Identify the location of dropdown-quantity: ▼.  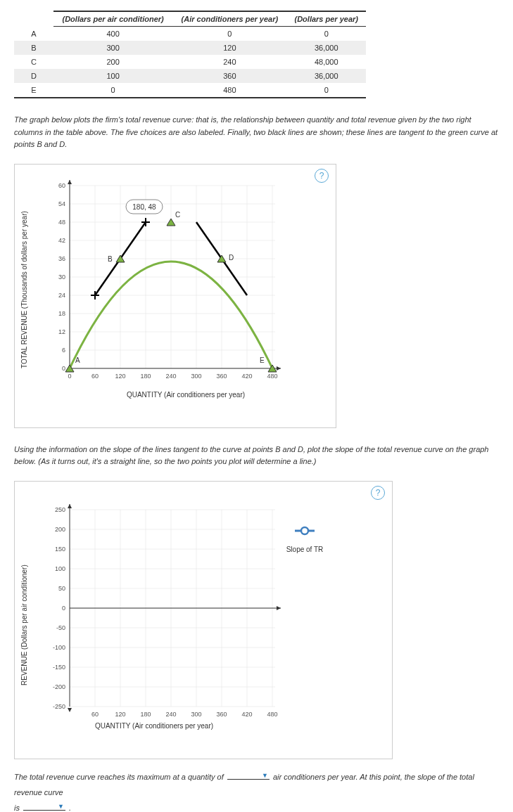
(248, 775).